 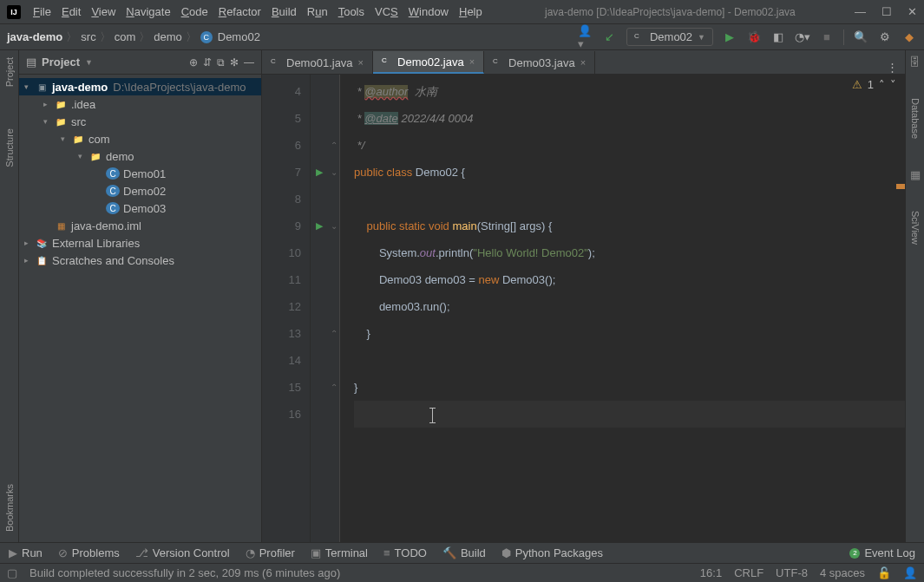 I want to click on menu-vcs: VCS, so click(x=387, y=12).